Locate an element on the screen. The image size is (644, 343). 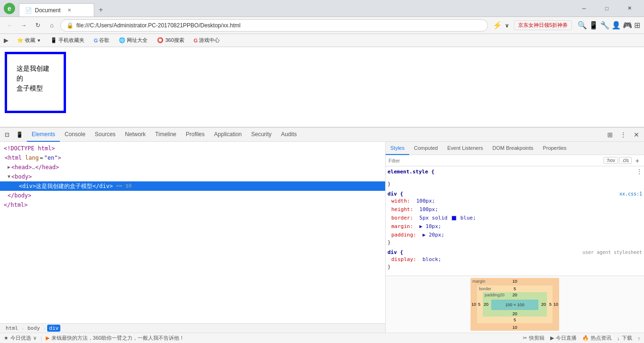
status-item-live: ▶ 今日直播 is located at coordinates (563, 338).